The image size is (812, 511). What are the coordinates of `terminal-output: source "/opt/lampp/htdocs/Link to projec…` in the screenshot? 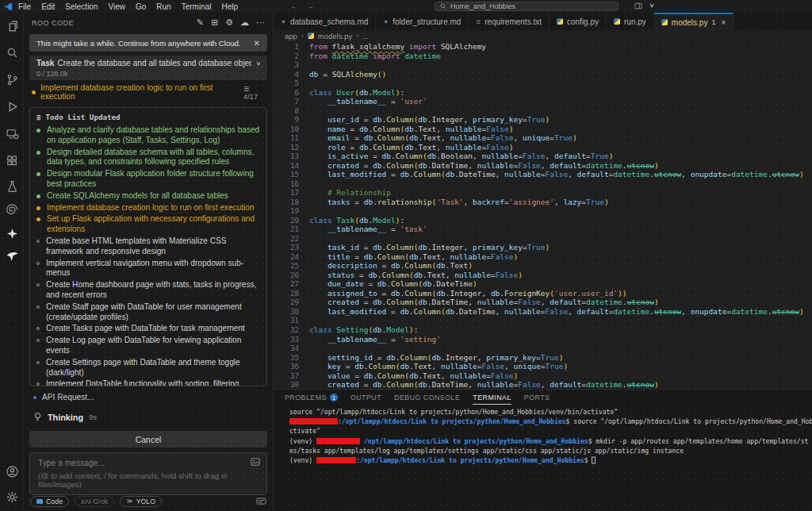 It's located at (542, 435).